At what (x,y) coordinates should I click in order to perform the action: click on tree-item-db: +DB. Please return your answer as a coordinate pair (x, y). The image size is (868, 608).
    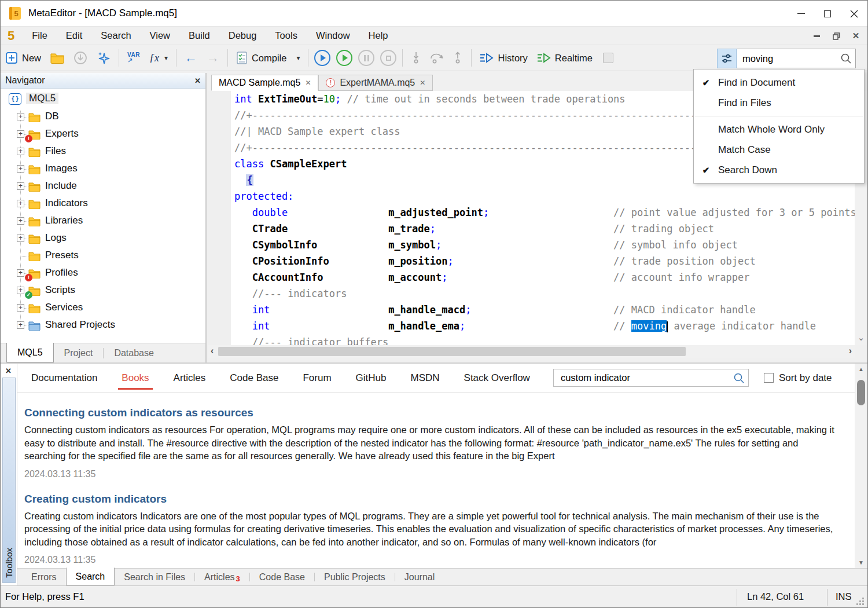
    Looking at the image, I should click on (103, 117).